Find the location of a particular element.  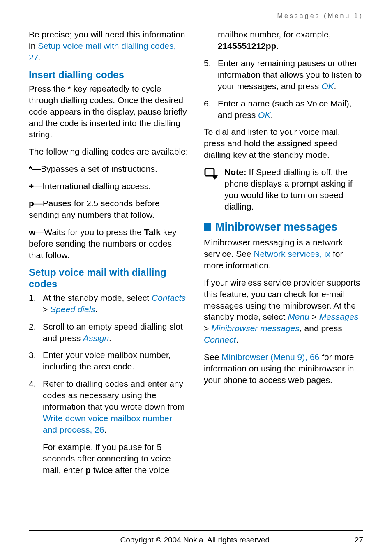

body-text: Minibrowser messaging is a network servi… is located at coordinates (284, 254).